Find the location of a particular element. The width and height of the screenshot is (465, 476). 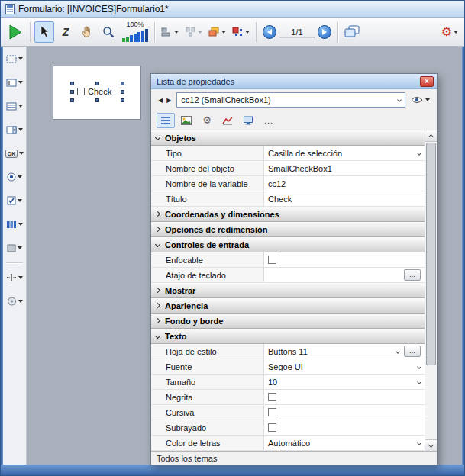

panel-title: Lista de propiedades is located at coordinates (289, 82).